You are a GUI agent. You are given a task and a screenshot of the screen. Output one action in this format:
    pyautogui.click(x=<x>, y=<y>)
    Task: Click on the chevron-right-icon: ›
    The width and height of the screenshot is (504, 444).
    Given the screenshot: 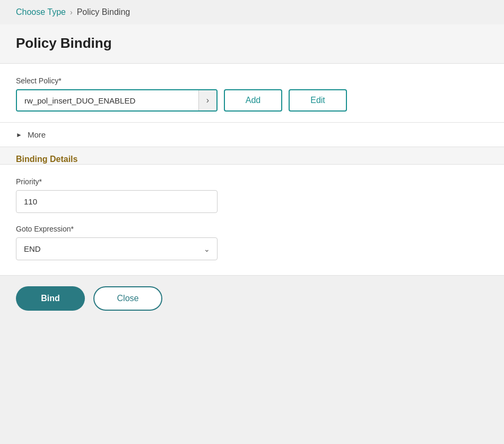 What is the action you would take?
    pyautogui.click(x=208, y=100)
    